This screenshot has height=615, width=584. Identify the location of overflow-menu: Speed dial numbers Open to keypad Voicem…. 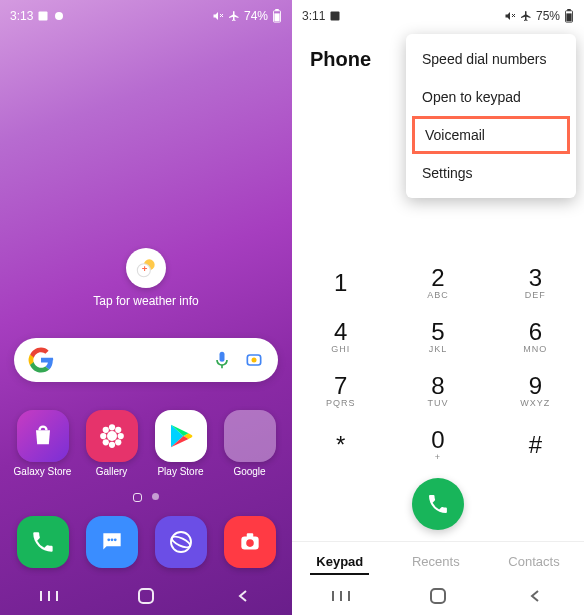
(491, 116).